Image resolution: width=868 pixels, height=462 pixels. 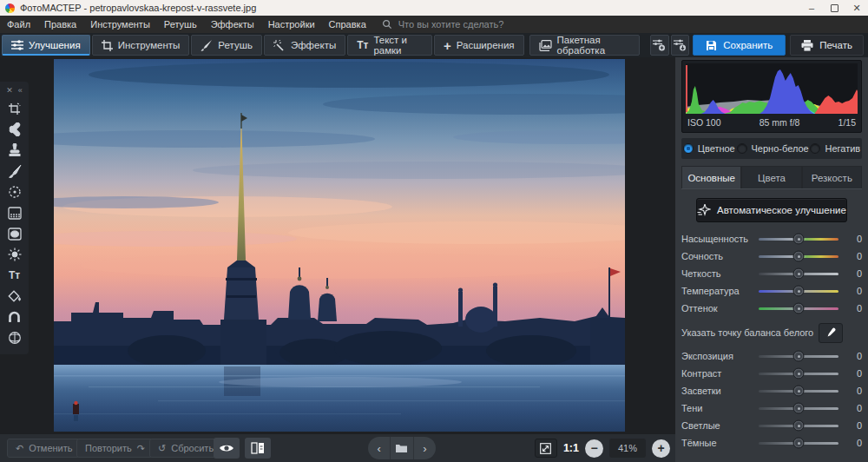 What do you see at coordinates (378, 448) in the screenshot?
I see `prev-photo-button: ‹` at bounding box center [378, 448].